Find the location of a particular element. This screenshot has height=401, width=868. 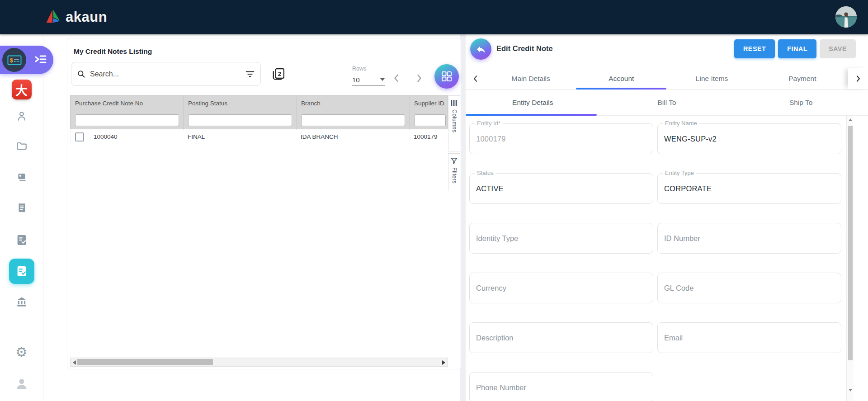

tab-line-items: Line Items is located at coordinates (712, 79).